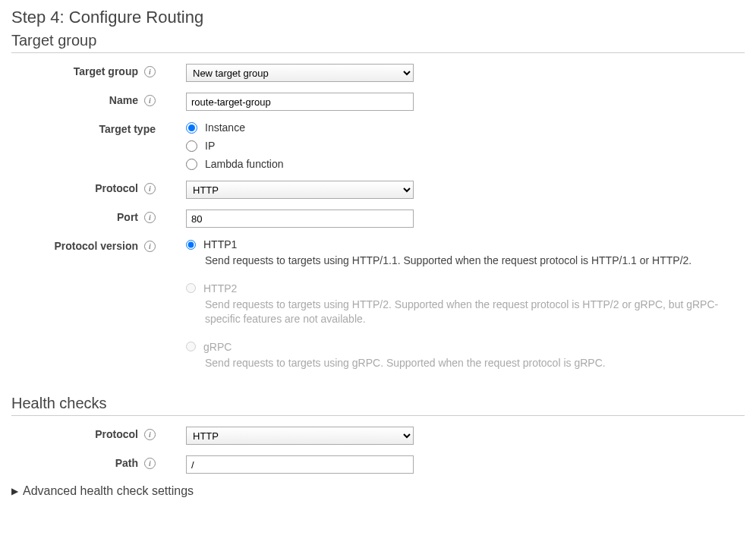 Image resolution: width=756 pixels, height=545 pixels. Describe the element at coordinates (128, 217) in the screenshot. I see `label-port: Port` at that location.